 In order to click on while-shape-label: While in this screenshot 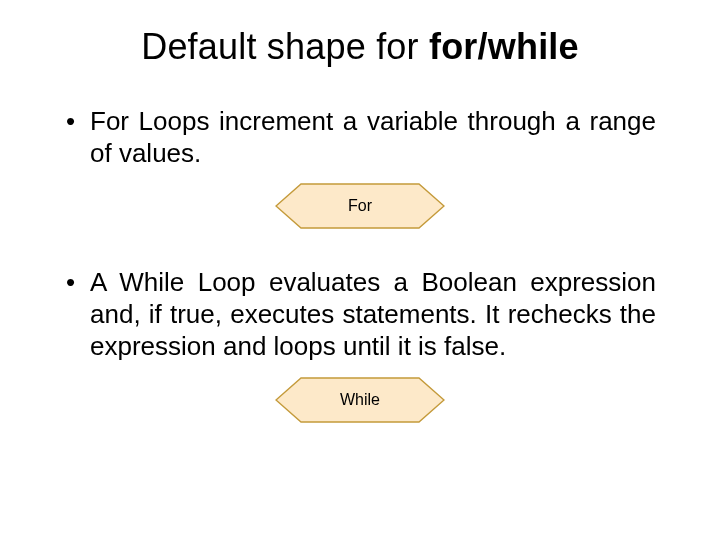, I will do `click(360, 400)`.